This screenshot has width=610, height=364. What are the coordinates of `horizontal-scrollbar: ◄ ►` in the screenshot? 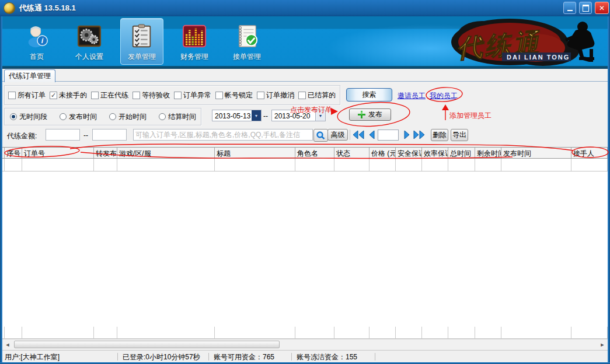 It's located at (305, 344).